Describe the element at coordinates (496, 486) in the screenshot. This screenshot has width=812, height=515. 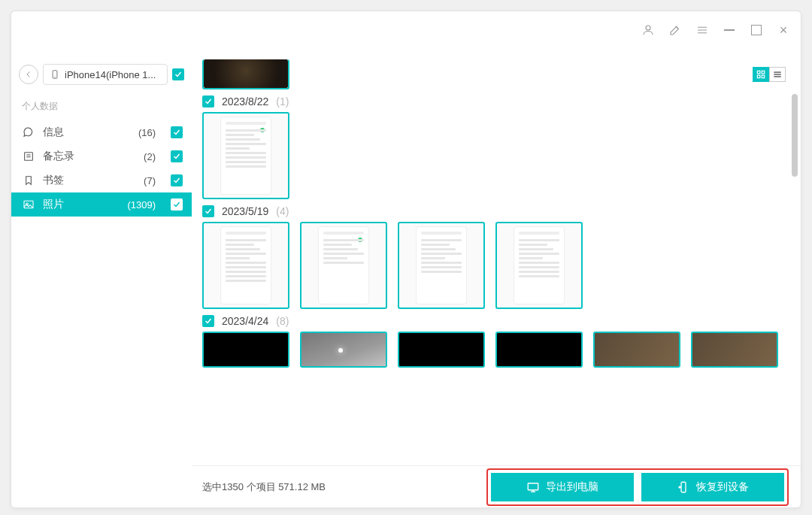
I see `footer: 选中1350 个项目 571.12 MB 导出到电脑 恢复到设备` at that location.